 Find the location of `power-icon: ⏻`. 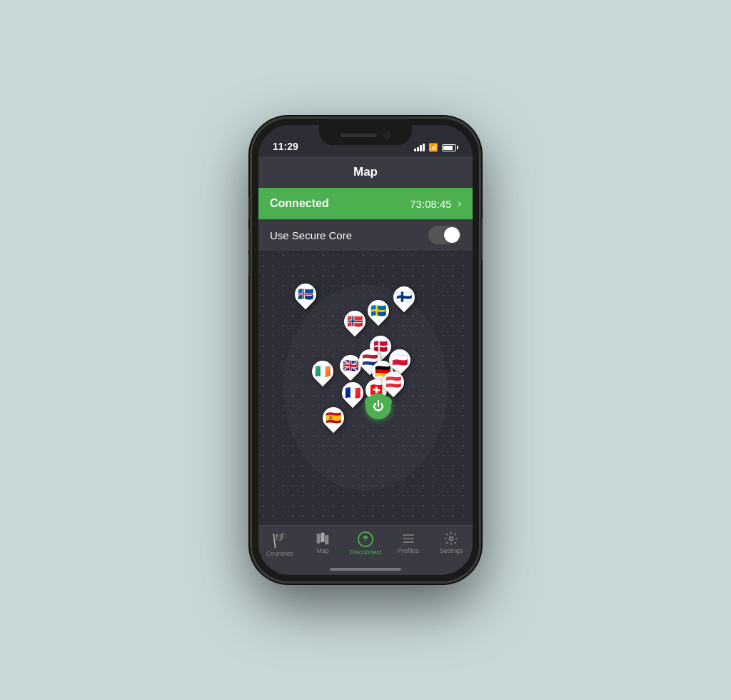

power-icon: ⏻ is located at coordinates (378, 406).